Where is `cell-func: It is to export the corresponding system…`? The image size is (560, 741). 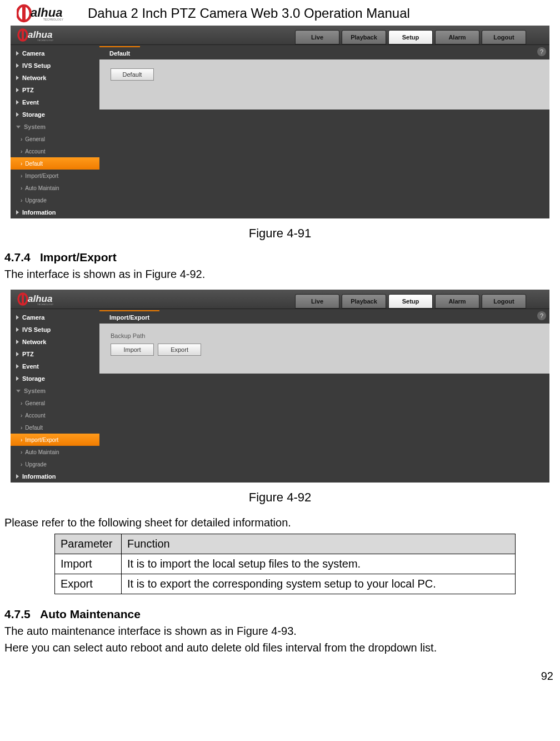 cell-func: It is to export the corresponding system… is located at coordinates (319, 584).